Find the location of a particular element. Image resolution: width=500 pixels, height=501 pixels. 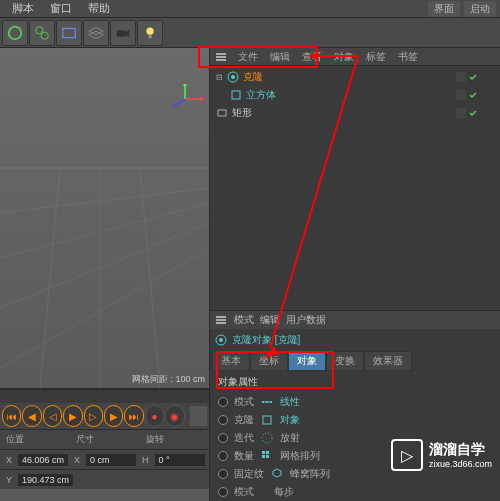

tool-render is located at coordinates (15, 33).